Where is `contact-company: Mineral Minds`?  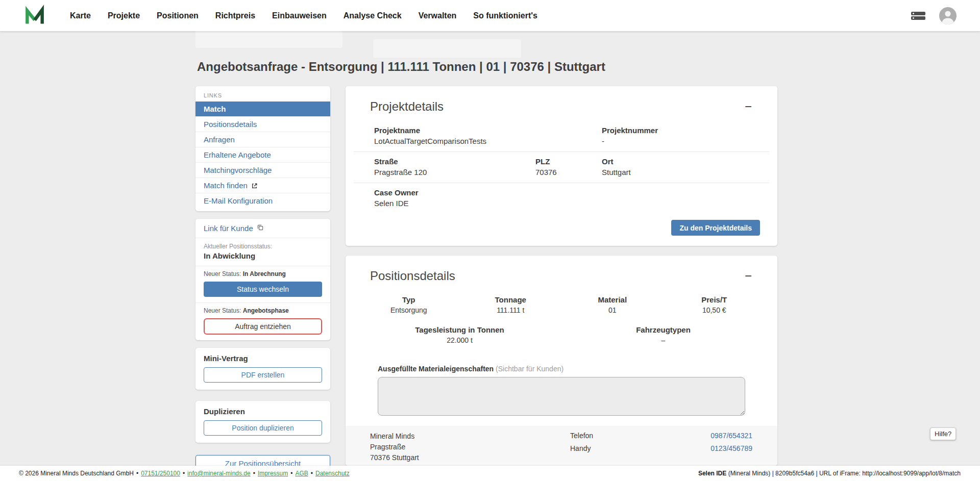
contact-company: Mineral Minds is located at coordinates (395, 437).